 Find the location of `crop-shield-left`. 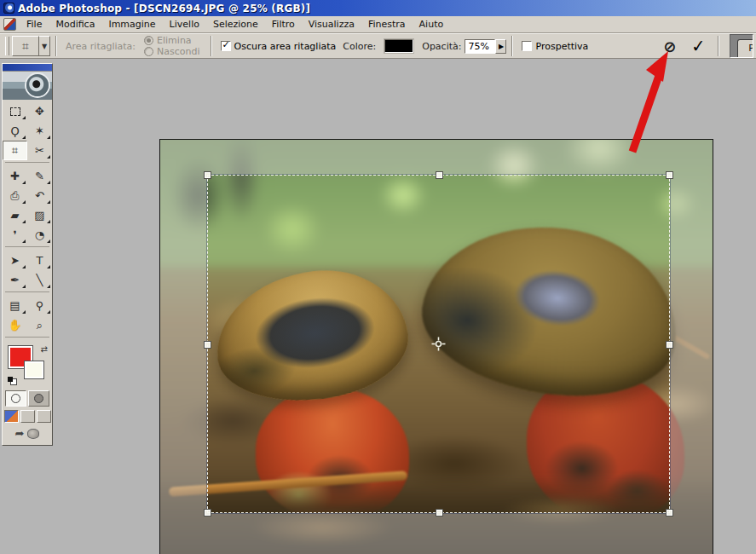

crop-shield-left is located at coordinates (184, 344).